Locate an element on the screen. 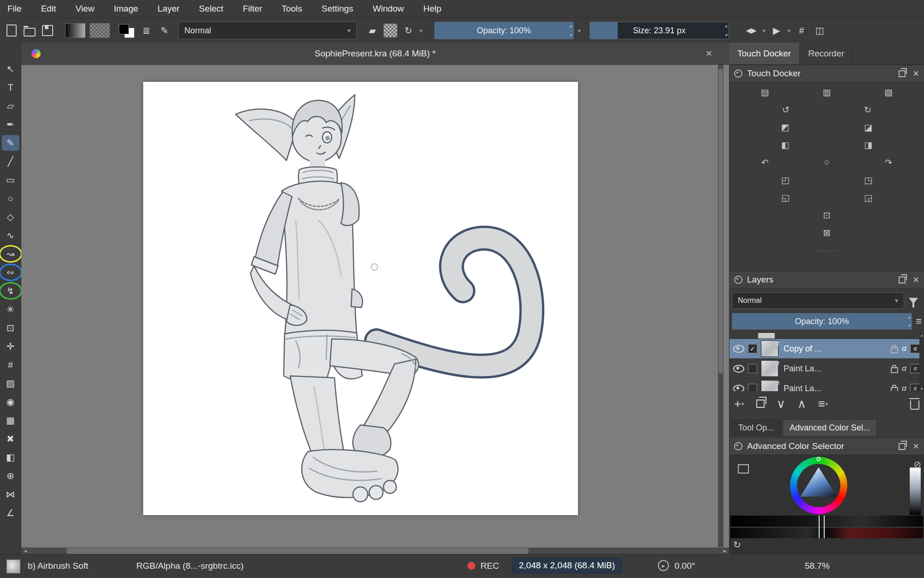 This screenshot has height=578, width=924. select-shapes-tool: ↖ is located at coordinates (11, 69).